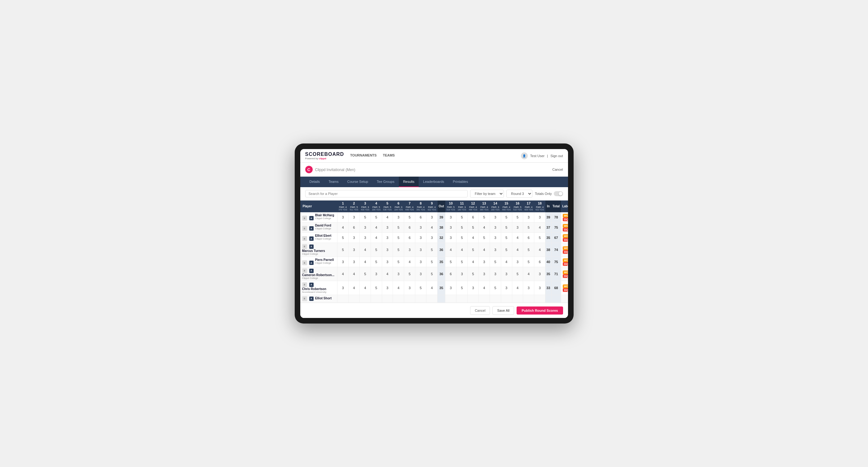  What do you see at coordinates (354, 288) in the screenshot?
I see `hole-2-score: 4` at bounding box center [354, 288].